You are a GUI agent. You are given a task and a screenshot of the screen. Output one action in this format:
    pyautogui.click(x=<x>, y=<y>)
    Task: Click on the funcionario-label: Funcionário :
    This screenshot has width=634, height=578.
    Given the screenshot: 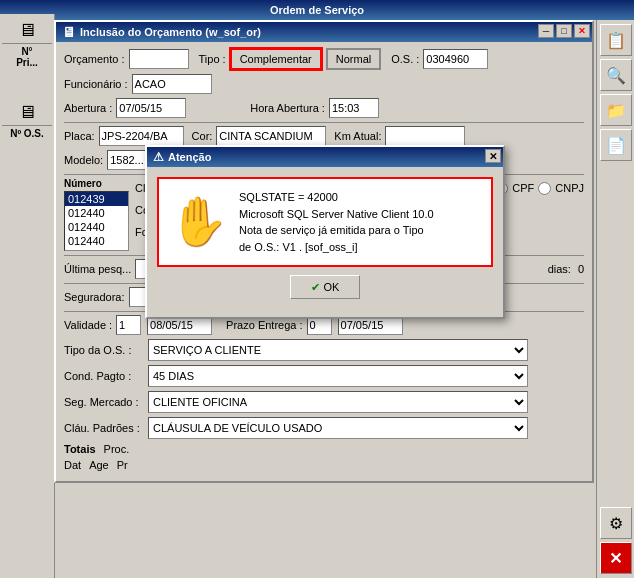 What is the action you would take?
    pyautogui.click(x=96, y=84)
    